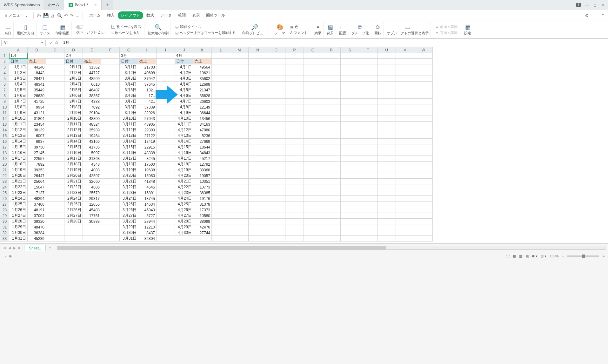  I want to click on cell-J18: 4月16日, so click(184, 153).